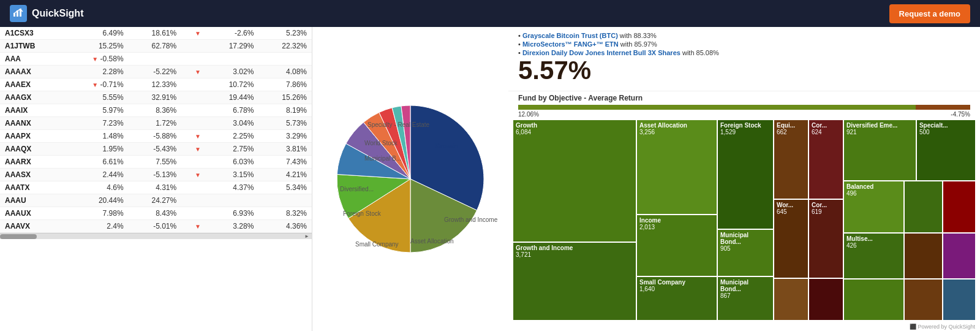 Image resolution: width=980 pixels, height=331 pixels. I want to click on table-row: AAARX 6.61%7.55%6.03%7.43%, so click(156, 162).